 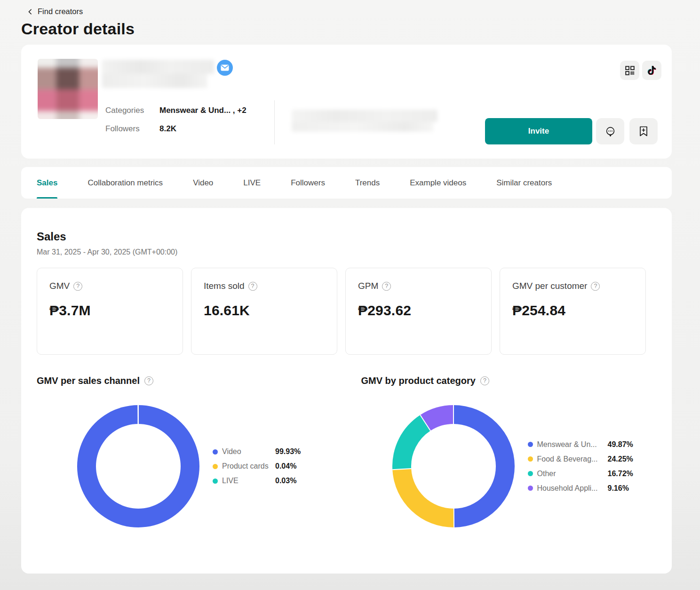 I want to click on tab-trends: Trends, so click(x=367, y=183).